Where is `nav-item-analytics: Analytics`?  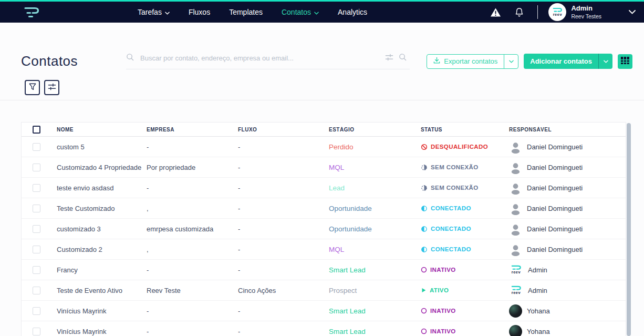 nav-item-analytics: Analytics is located at coordinates (352, 12).